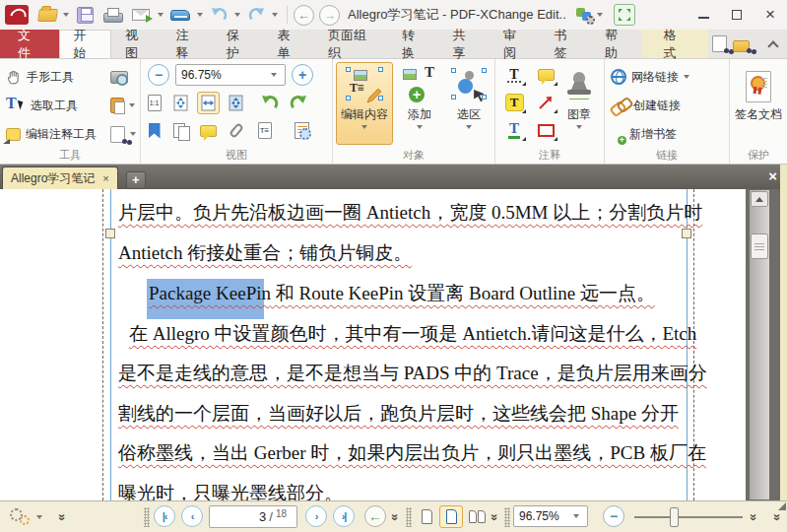 Image resolution: width=787 pixels, height=532 pixels. Describe the element at coordinates (133, 134) in the screenshot. I see `find-caret-icon` at that location.